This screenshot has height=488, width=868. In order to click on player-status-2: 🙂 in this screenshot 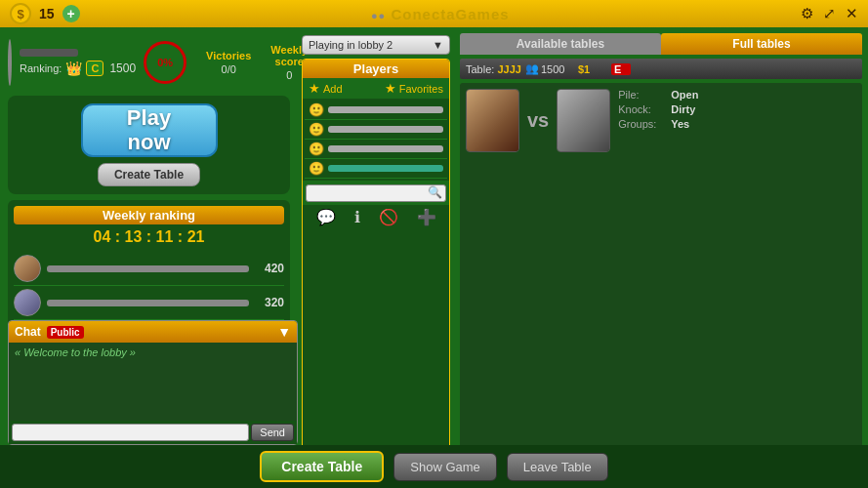, I will do `click(316, 129)`.